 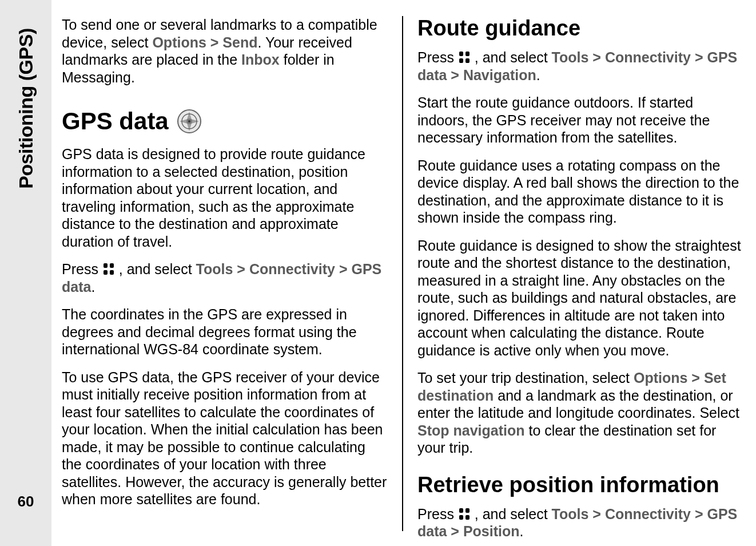 I want to click on page-number: 60, so click(x=26, y=501).